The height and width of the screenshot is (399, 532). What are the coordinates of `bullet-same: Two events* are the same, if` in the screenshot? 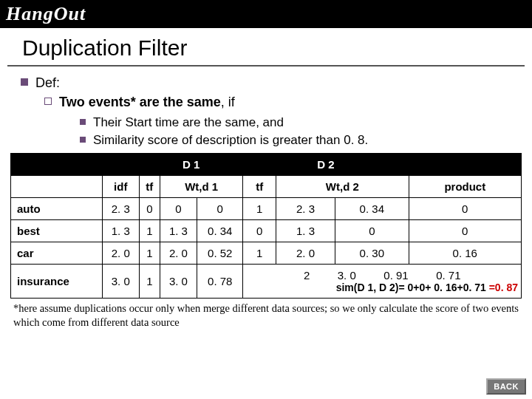 It's located at (278, 102).